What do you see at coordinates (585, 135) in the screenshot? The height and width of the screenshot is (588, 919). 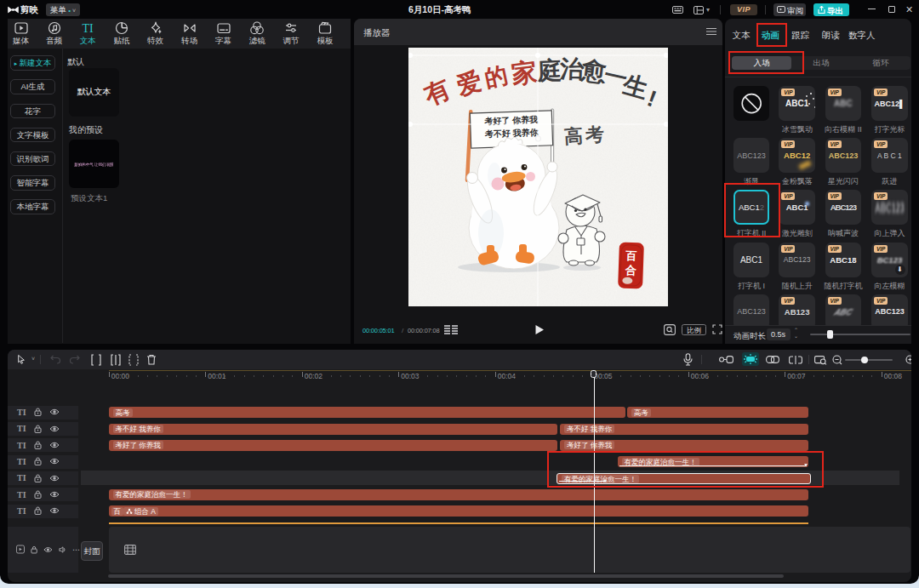 I see `svg-text: 高考` at bounding box center [585, 135].